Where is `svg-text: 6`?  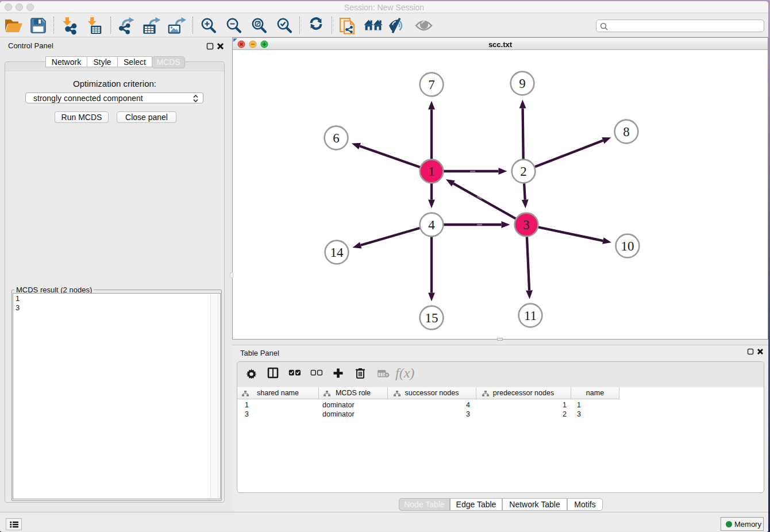
svg-text: 6 is located at coordinates (336, 138).